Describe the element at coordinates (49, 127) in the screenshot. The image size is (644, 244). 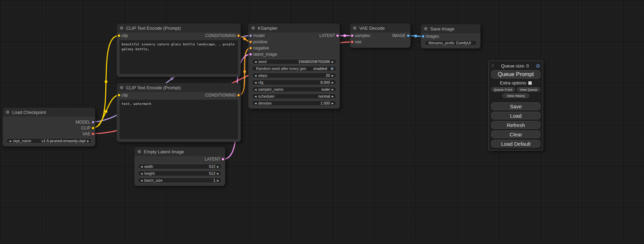
I see `node-load-checkpoint: Load Checkpoint MODEL CLIP VAE ◀ ckpt_na…` at that location.